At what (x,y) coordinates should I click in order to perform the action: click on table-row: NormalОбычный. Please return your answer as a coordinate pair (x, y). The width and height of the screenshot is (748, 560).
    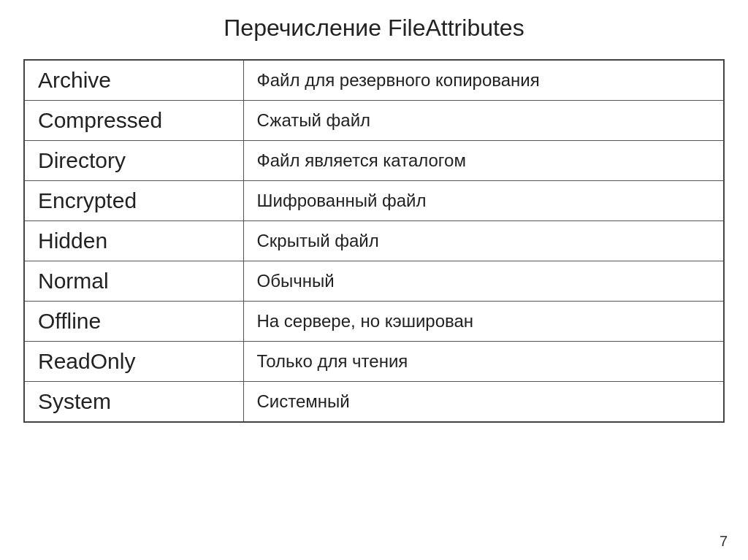
    Looking at the image, I should click on (374, 282).